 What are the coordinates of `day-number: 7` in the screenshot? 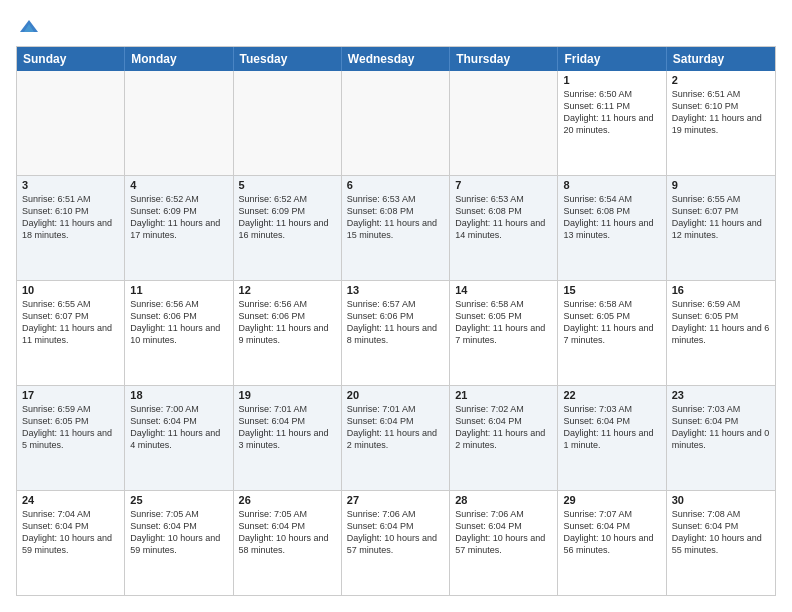 It's located at (504, 185).